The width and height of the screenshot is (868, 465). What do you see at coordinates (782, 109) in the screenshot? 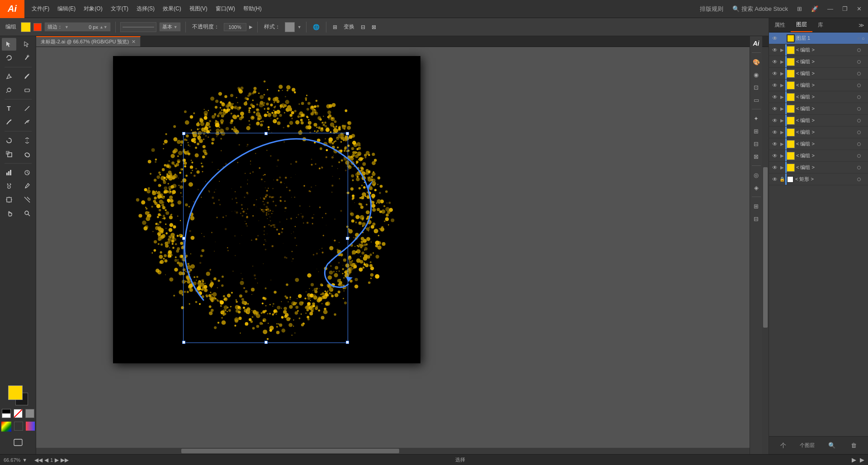
I see `layer-5-expand: ▶` at bounding box center [782, 109].